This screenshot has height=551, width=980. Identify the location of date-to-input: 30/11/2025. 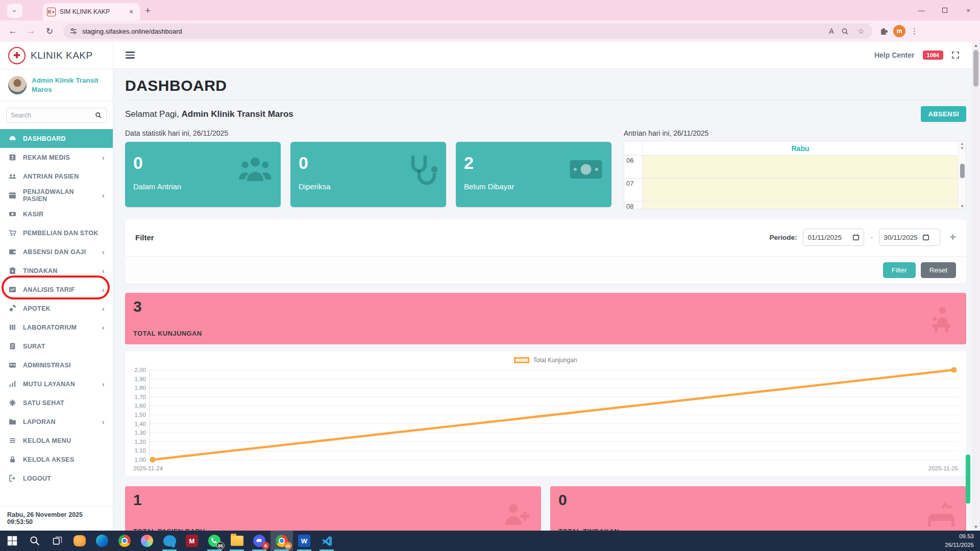
(910, 237).